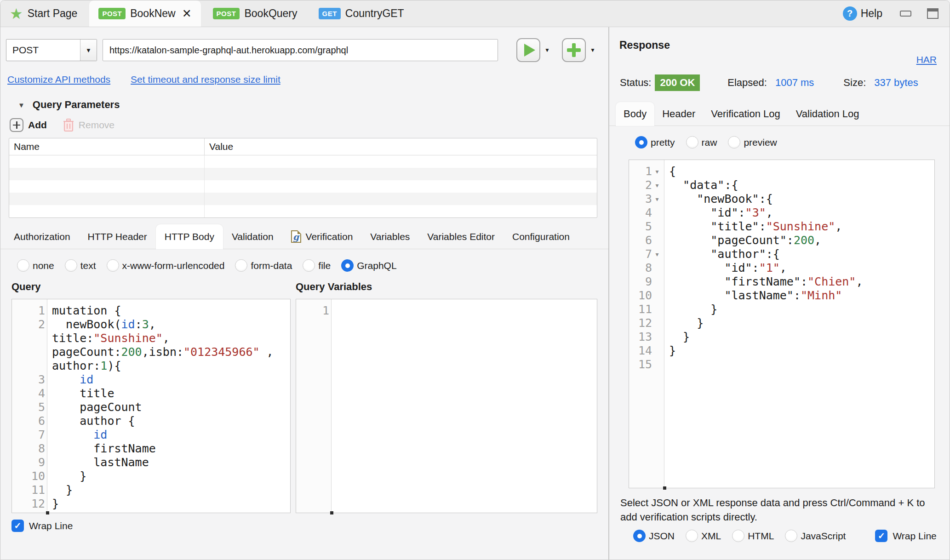 The image size is (950, 560). What do you see at coordinates (704, 536) in the screenshot?
I see `format-xml: XML` at bounding box center [704, 536].